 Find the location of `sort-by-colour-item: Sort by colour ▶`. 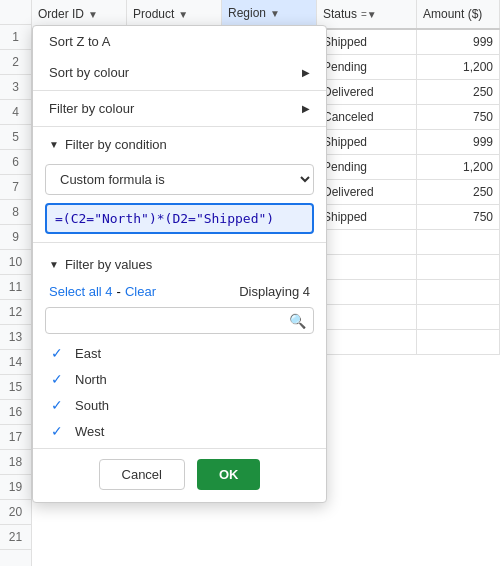

sort-by-colour-item: Sort by colour ▶ is located at coordinates (180, 72).